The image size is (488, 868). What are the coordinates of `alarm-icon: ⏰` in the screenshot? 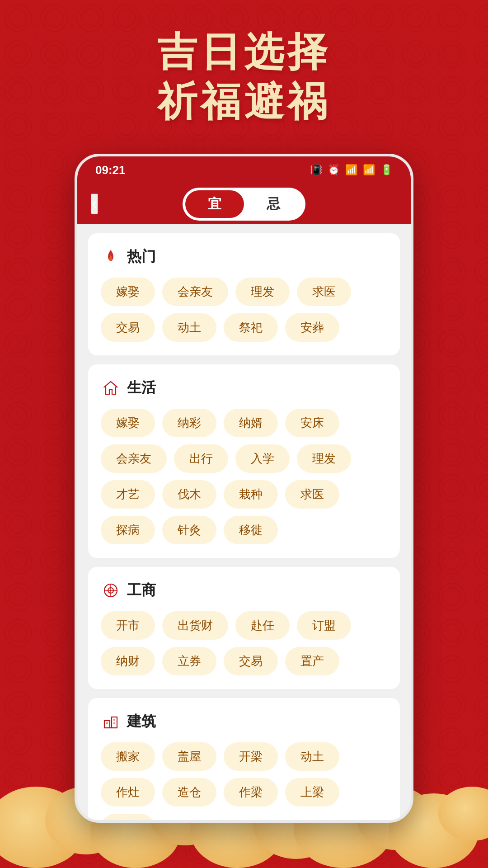 It's located at (333, 170).